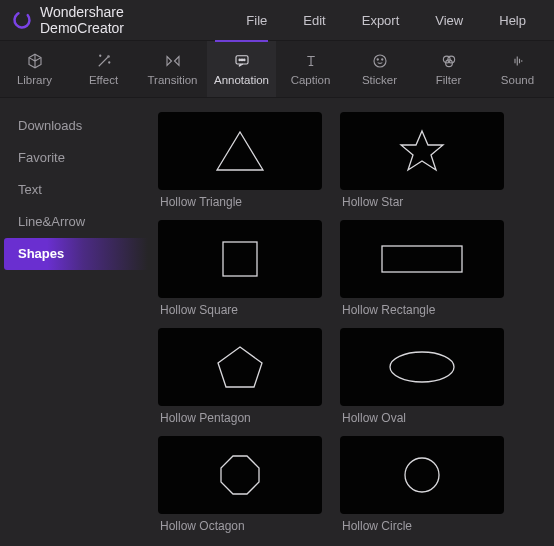 The height and width of the screenshot is (546, 554). What do you see at coordinates (74, 222) in the screenshot?
I see `sidebar-item-line-arrow: Line&Arrow` at bounding box center [74, 222].